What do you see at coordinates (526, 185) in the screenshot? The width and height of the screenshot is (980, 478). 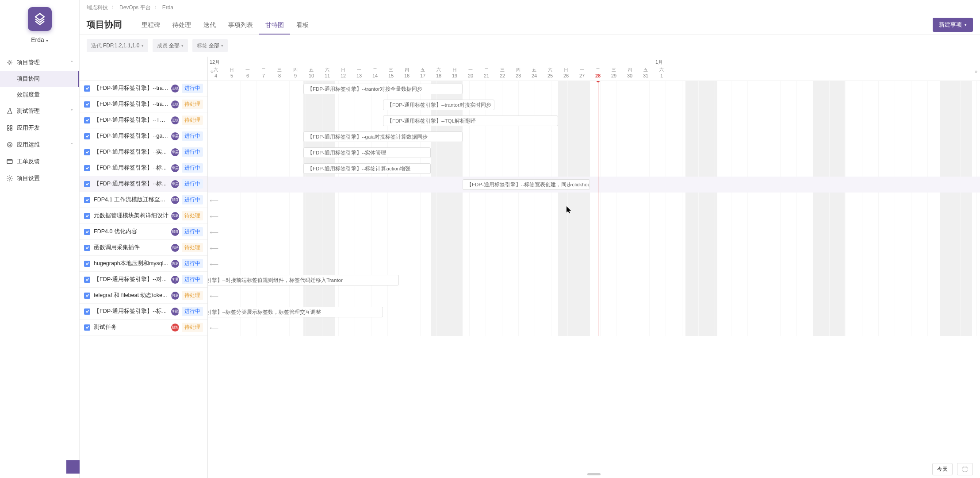 I see `gantt-bar: 【FDP-通用标签引擎】--标签宽表创建，同步clickhouse` at bounding box center [526, 185].